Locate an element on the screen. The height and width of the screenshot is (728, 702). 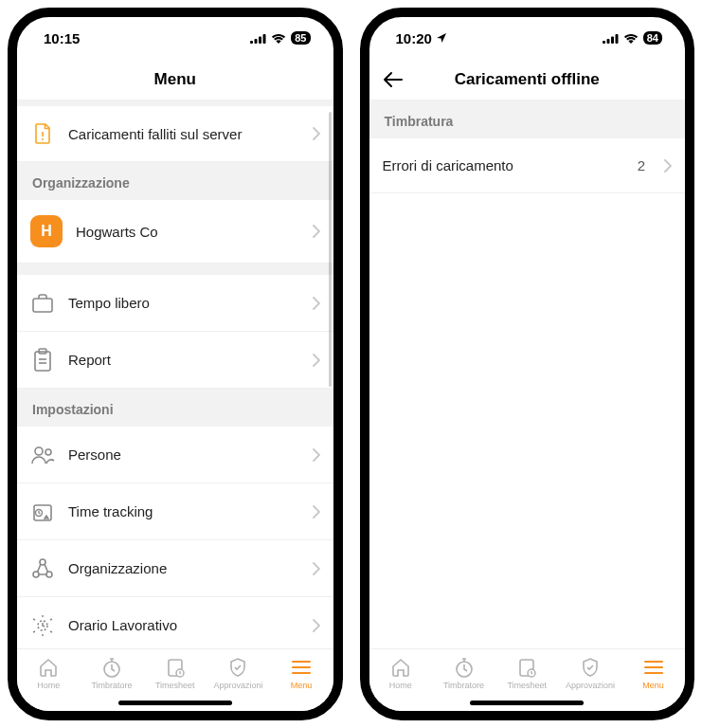
report-row: Report is located at coordinates (175, 360).